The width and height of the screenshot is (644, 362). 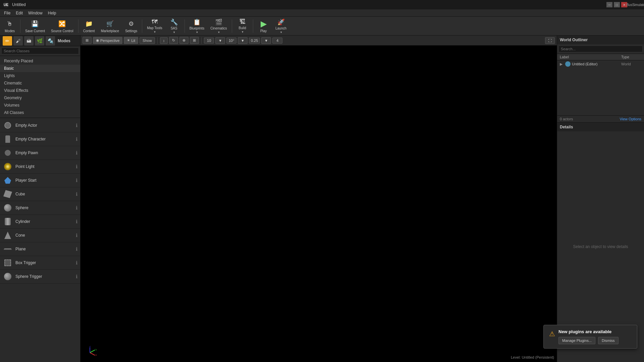 What do you see at coordinates (154, 28) in the screenshot?
I see `map-tools-label: Map Tools` at bounding box center [154, 28].